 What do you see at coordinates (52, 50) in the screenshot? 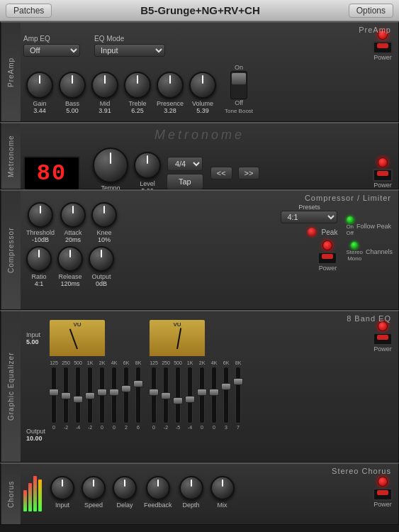
I see `amp-eq-select: Off` at bounding box center [52, 50].